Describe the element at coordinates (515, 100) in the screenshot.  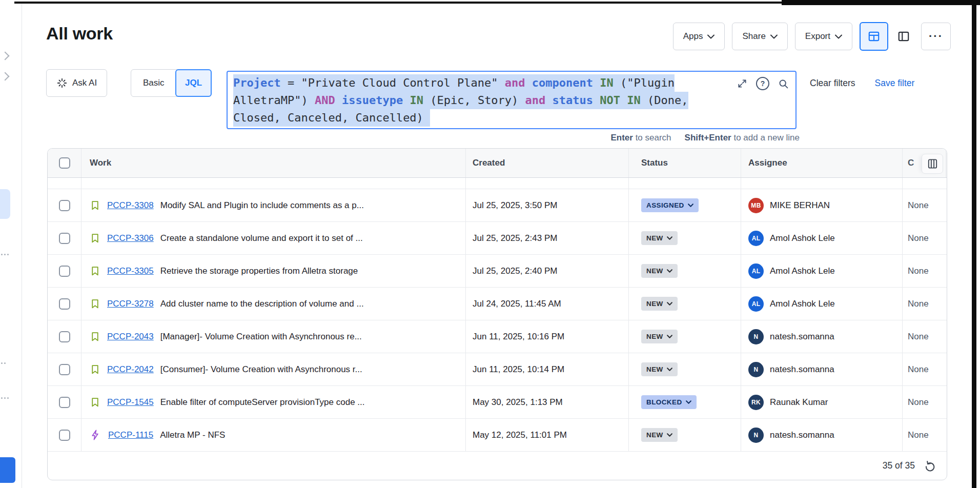
I see `jql-query: Project = "Private Cloud Control Plane" …` at that location.